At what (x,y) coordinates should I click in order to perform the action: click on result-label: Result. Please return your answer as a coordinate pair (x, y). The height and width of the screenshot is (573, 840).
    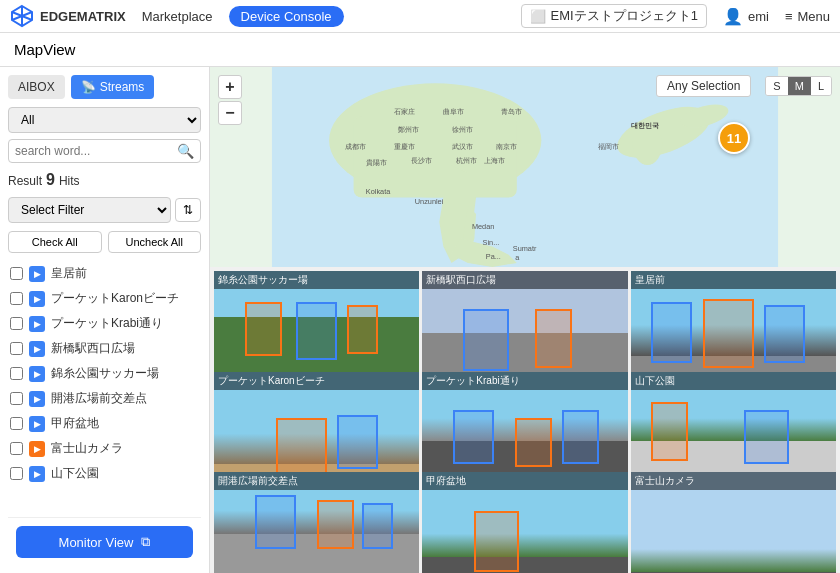
    Looking at the image, I should click on (25, 181).